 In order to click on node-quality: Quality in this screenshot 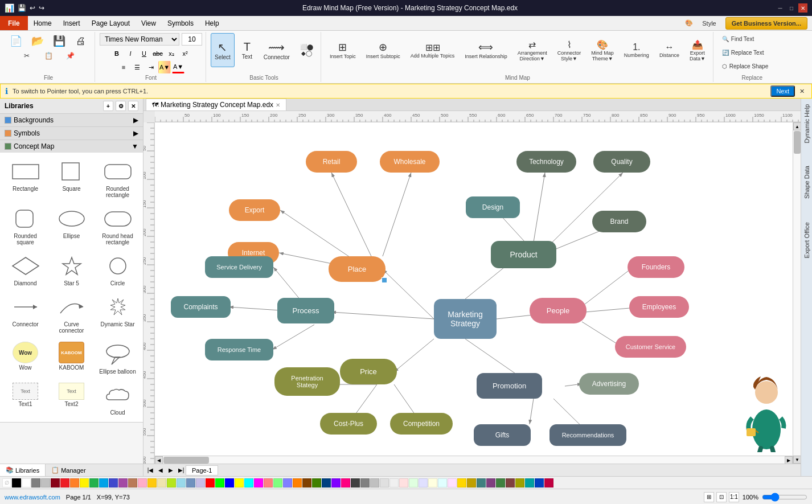, I will do `click(622, 162)`.